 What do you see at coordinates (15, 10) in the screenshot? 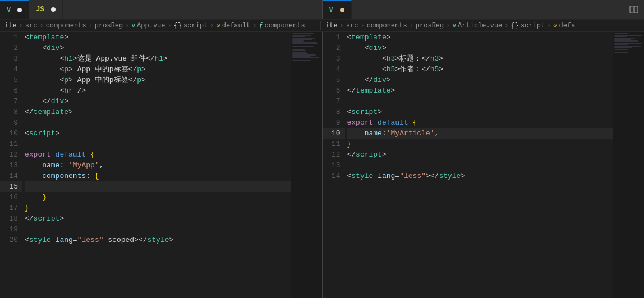
I see `tab-app-vue: V` at bounding box center [15, 10].